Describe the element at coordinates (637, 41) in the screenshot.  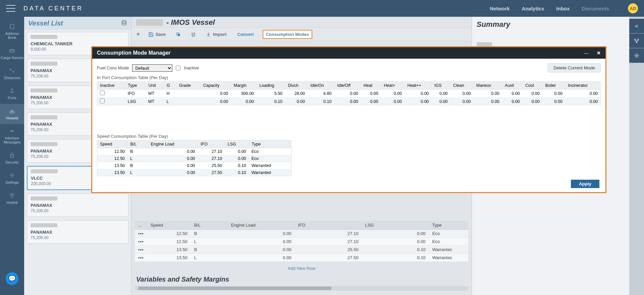
I see `branch-icon` at that location.